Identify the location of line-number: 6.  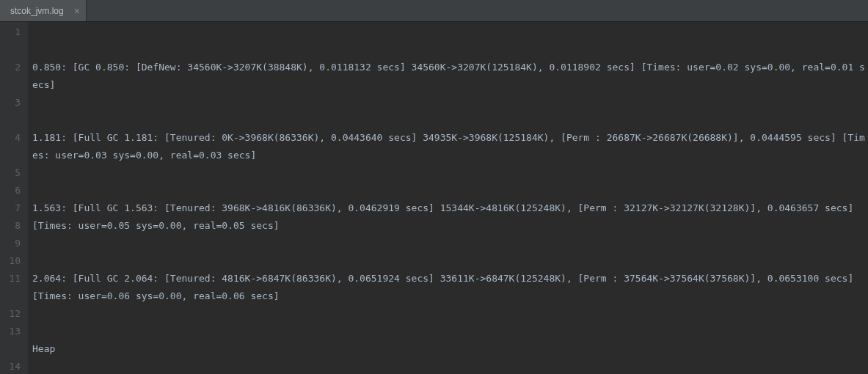
(12, 191).